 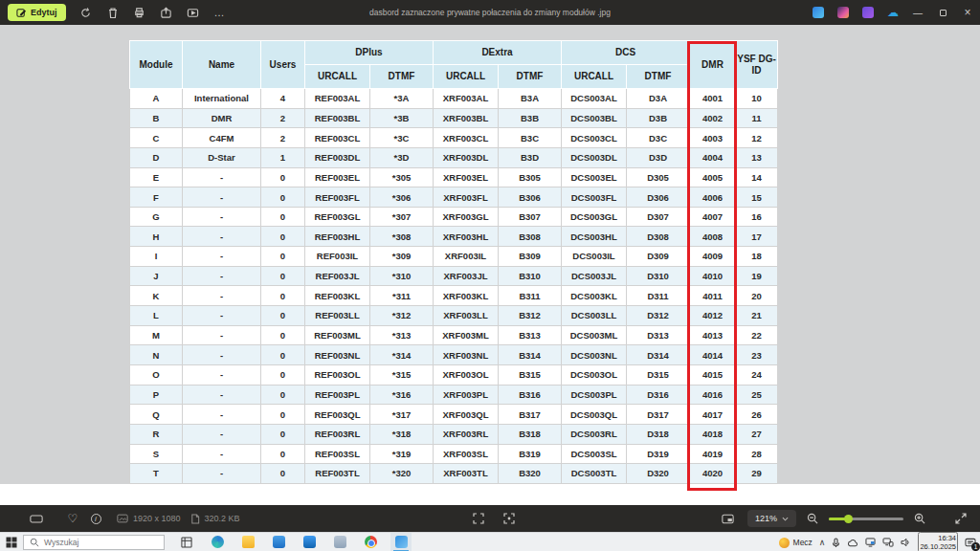 What do you see at coordinates (187, 541) in the screenshot?
I see `task-view-button` at bounding box center [187, 541].